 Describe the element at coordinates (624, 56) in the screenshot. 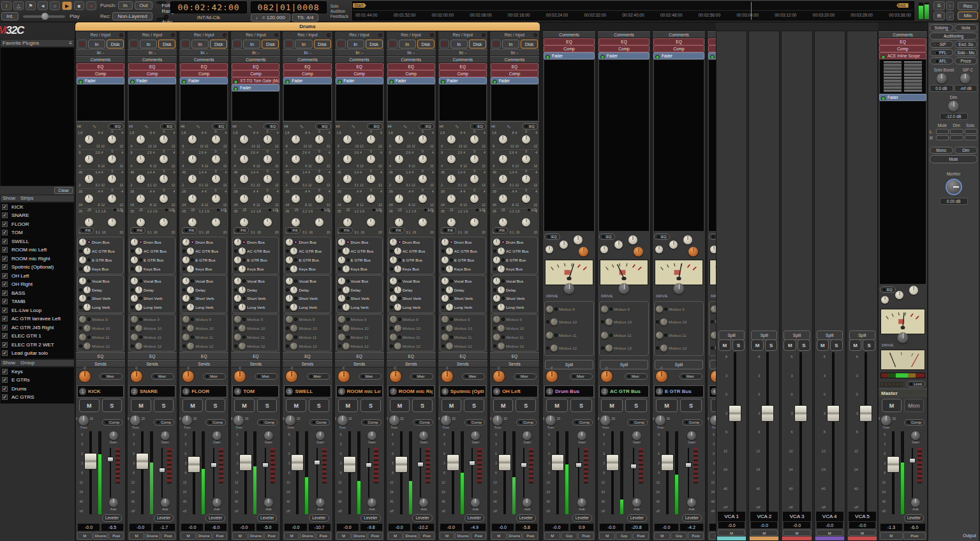

I see `fader-processor: Fader` at that location.